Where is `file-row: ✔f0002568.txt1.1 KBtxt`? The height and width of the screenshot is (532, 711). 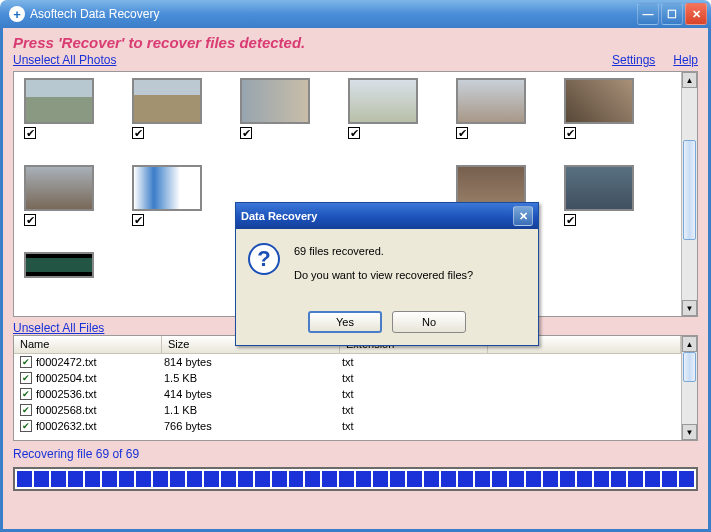 file-row: ✔f0002568.txt1.1 KBtxt is located at coordinates (348, 410).